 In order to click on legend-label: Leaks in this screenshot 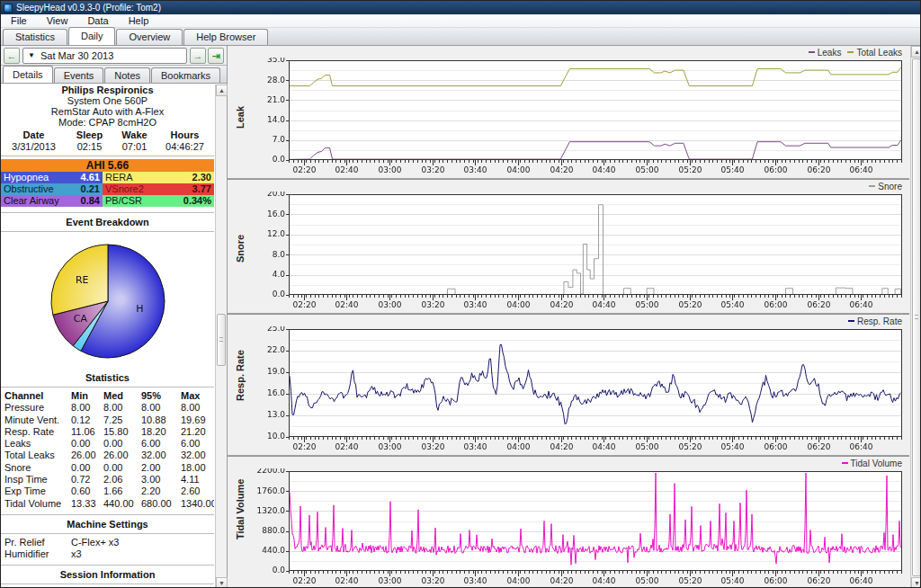, I will do `click(829, 52)`.